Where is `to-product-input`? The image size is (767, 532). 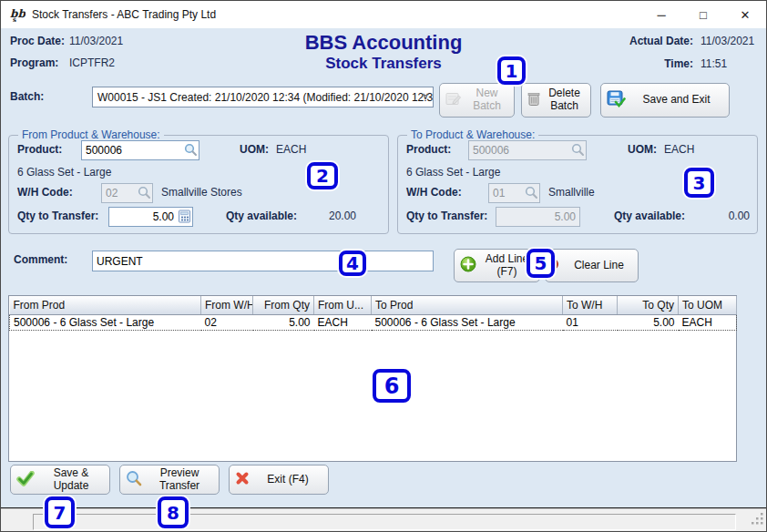 to-product-input is located at coordinates (527, 150).